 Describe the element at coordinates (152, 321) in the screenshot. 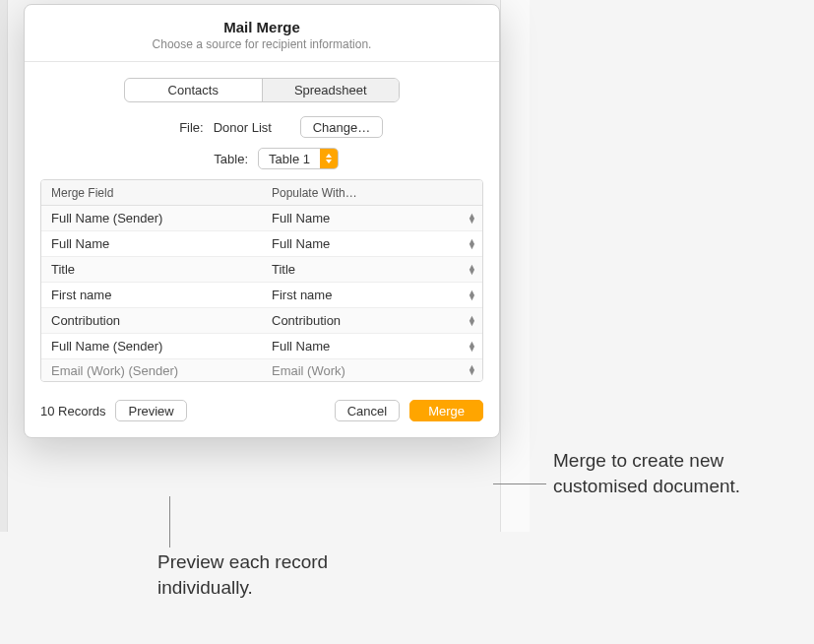

I see `merge-field-cell: Contribution` at that location.